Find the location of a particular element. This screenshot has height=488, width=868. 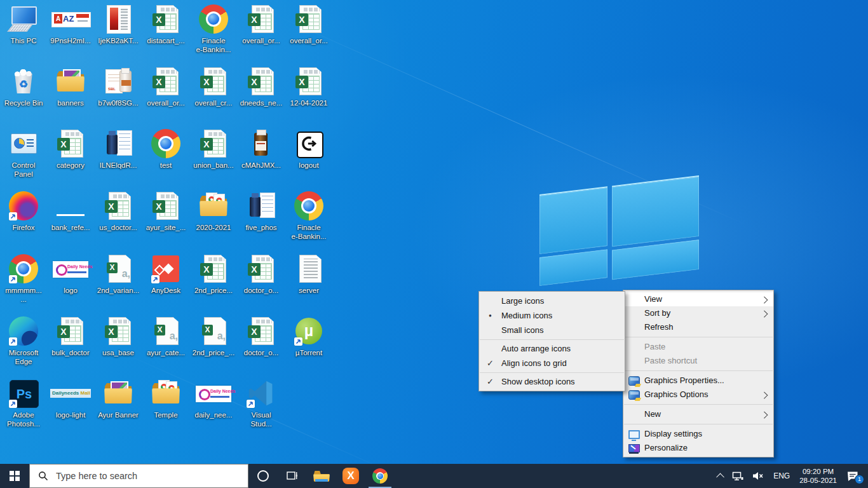

desktop-icon-ayur-banner: Ayur Banner is located at coordinates (118, 399).